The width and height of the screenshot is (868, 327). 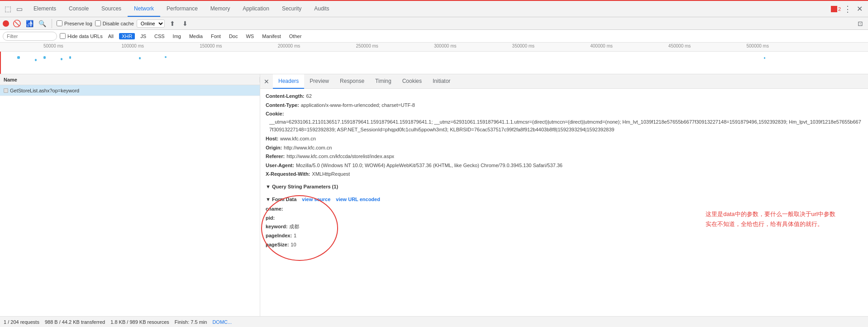 I want to click on filter-bar: Hide data URLs All XHR JS CSS Img Media …, so click(x=434, y=36).